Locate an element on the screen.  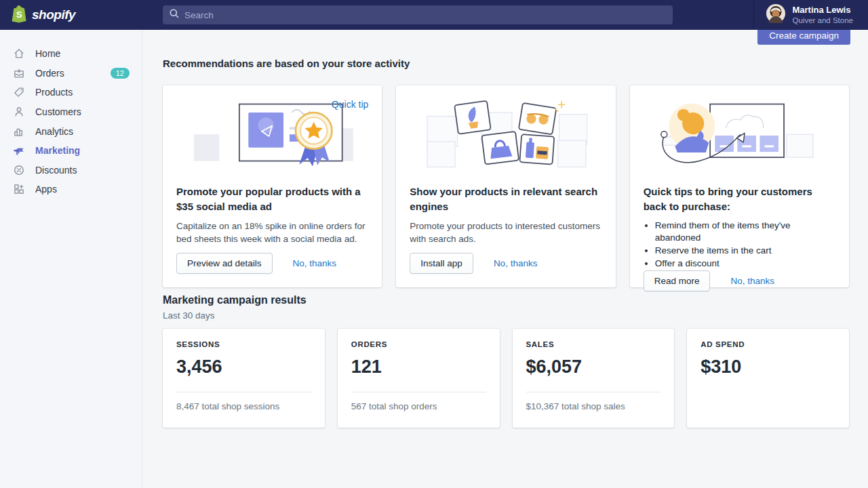
quick-tip-link: Quick tip is located at coordinates (350, 104).